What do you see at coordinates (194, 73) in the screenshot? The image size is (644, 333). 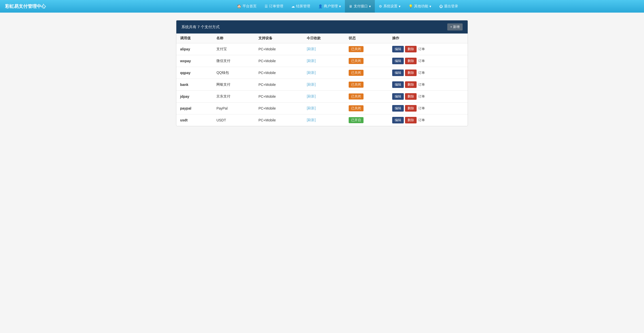 I see `cell-key-2: qqpay` at bounding box center [194, 73].